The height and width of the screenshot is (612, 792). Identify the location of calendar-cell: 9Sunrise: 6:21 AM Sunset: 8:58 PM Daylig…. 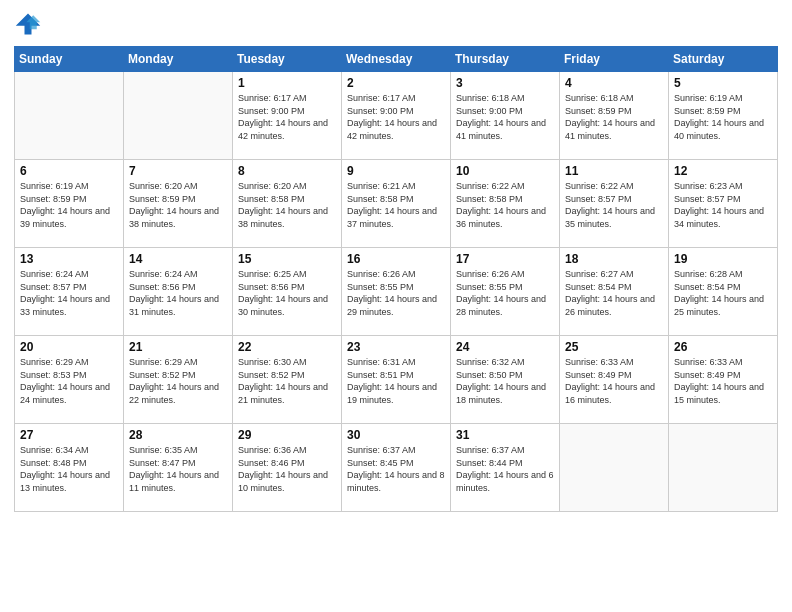
(396, 204).